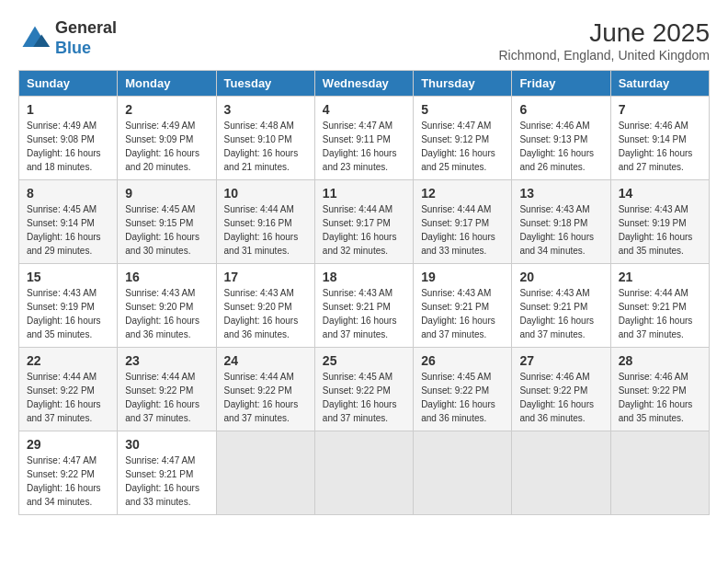 The width and height of the screenshot is (728, 563). What do you see at coordinates (561, 84) in the screenshot?
I see `col-friday: Friday` at bounding box center [561, 84].